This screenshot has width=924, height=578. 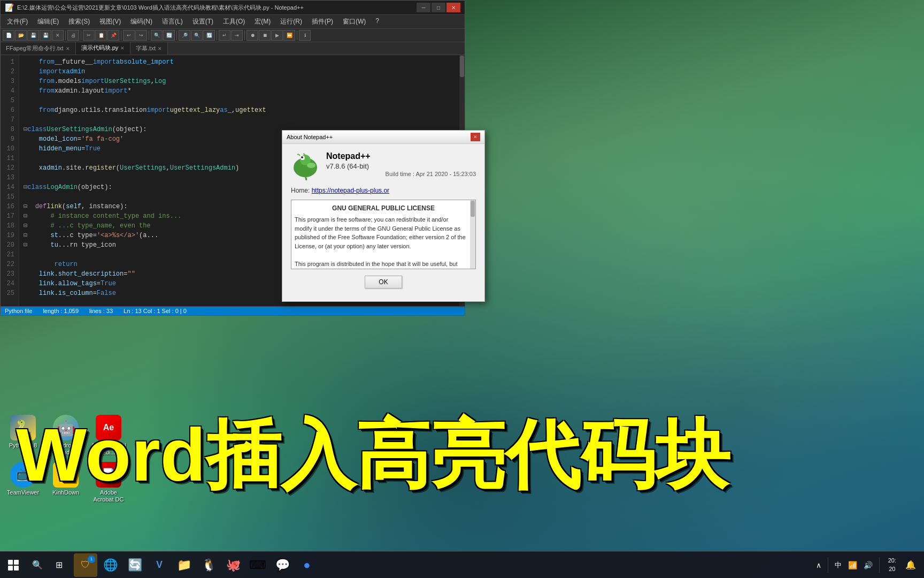 I want to click on notepad-tabs: FFapeg常用命令行.txt ✕ 演示代码块.py ✕ 字幕.txt ✕, so click(x=233, y=49).